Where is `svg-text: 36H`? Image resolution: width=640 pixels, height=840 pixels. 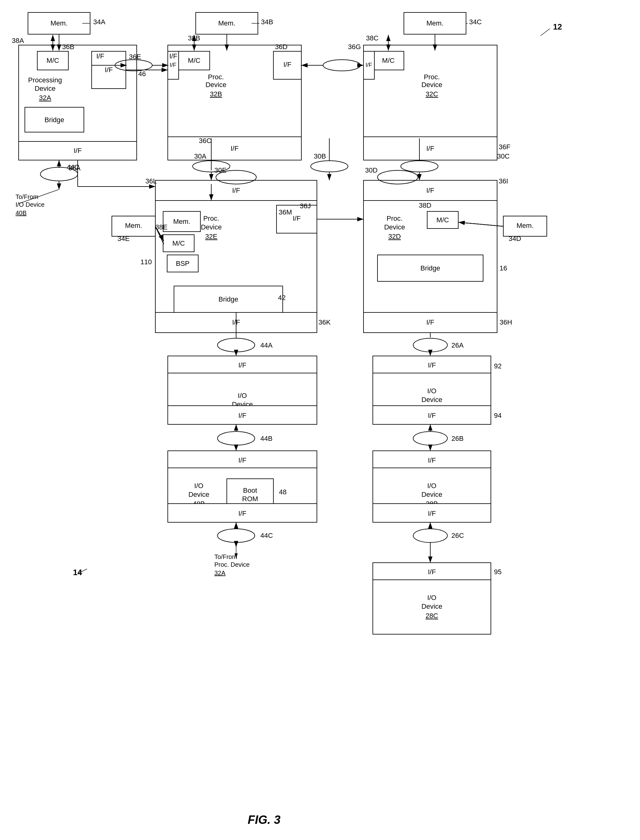 svg-text: 36H is located at coordinates (506, 322).